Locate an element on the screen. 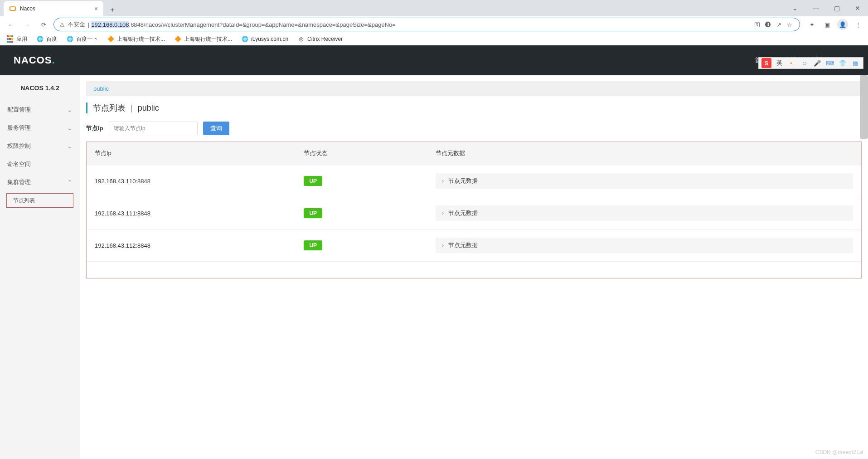 This screenshot has width=868, height=459. bookmark-baidu: 🌐 百度 is located at coordinates (47, 39).